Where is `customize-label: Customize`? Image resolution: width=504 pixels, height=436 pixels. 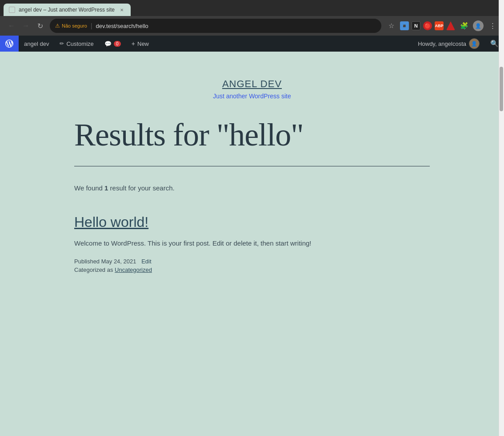 customize-label: Customize is located at coordinates (80, 44).